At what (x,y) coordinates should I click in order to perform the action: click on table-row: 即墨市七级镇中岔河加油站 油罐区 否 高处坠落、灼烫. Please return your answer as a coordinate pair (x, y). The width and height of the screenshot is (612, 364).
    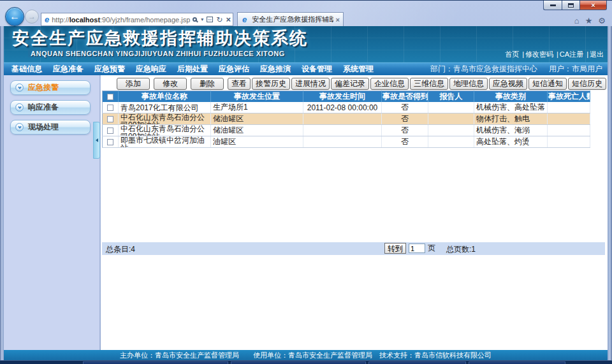
    Looking at the image, I should click on (347, 142).